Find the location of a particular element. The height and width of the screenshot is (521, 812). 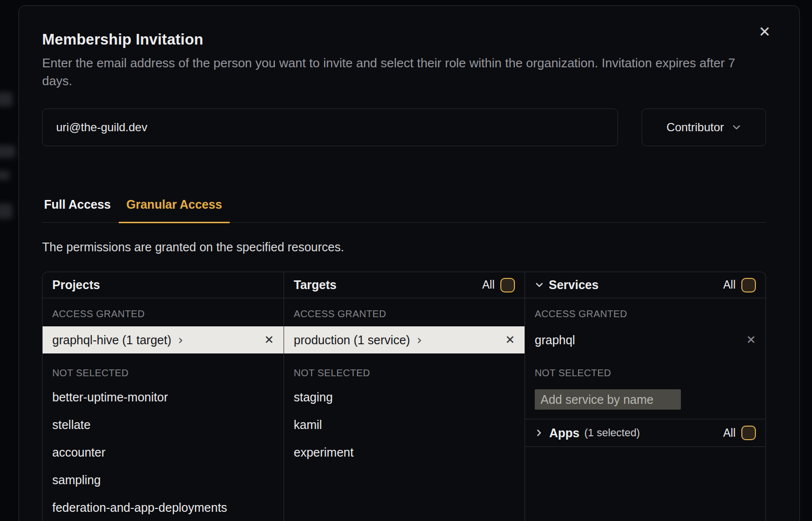

services-all-group: All is located at coordinates (739, 285).